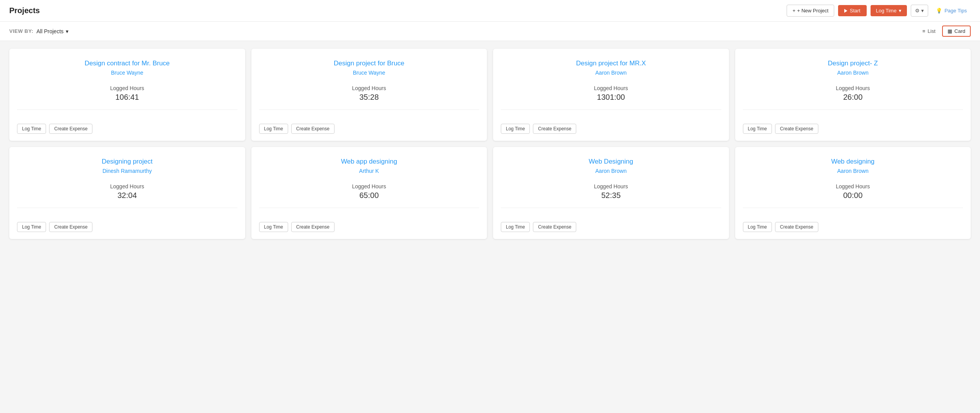  I want to click on project-card: Design project- Z Aaron Brown Logged Hou…, so click(853, 95).